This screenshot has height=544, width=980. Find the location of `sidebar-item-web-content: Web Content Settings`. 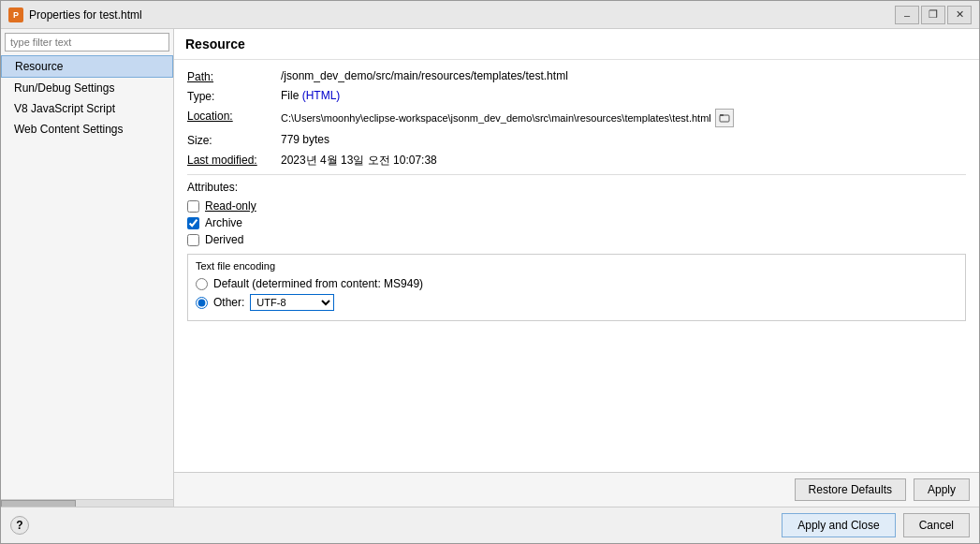

sidebar-item-web-content: Web Content Settings is located at coordinates (87, 129).